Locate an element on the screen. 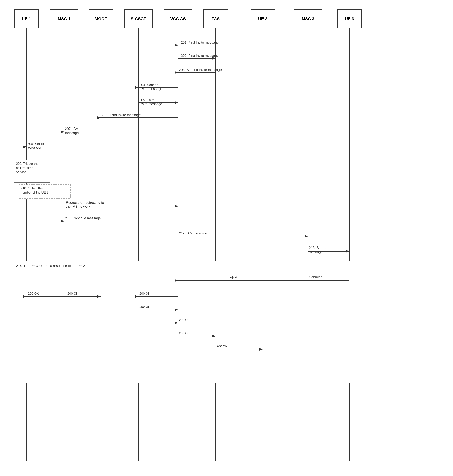  entity-TAS: TAS is located at coordinates (216, 19).